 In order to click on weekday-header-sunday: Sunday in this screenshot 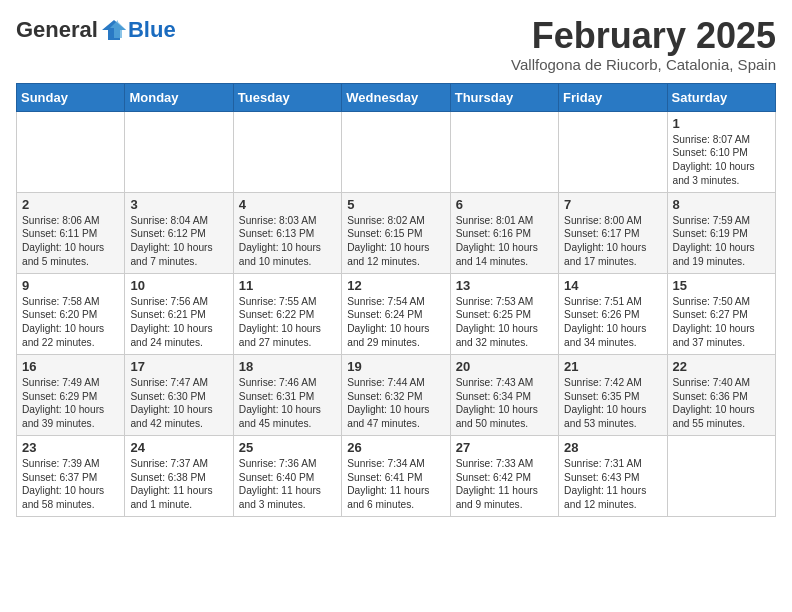, I will do `click(71, 97)`.